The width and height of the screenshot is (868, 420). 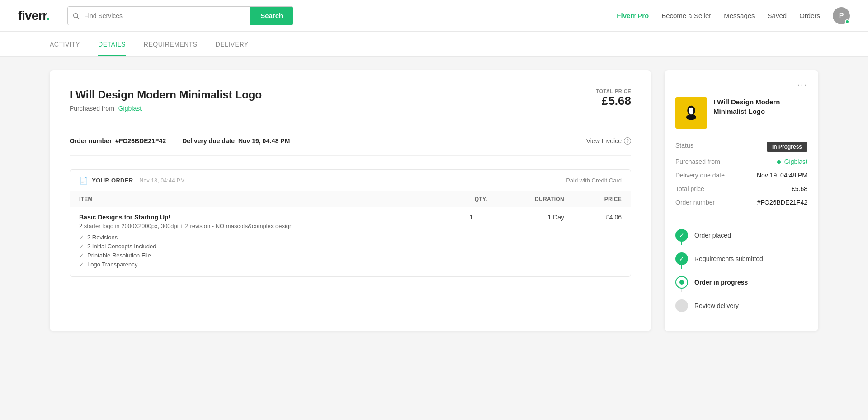 What do you see at coordinates (236, 141) in the screenshot?
I see `delivery-due-meta: Delivery due date Nov 19, 04:48 PM` at bounding box center [236, 141].